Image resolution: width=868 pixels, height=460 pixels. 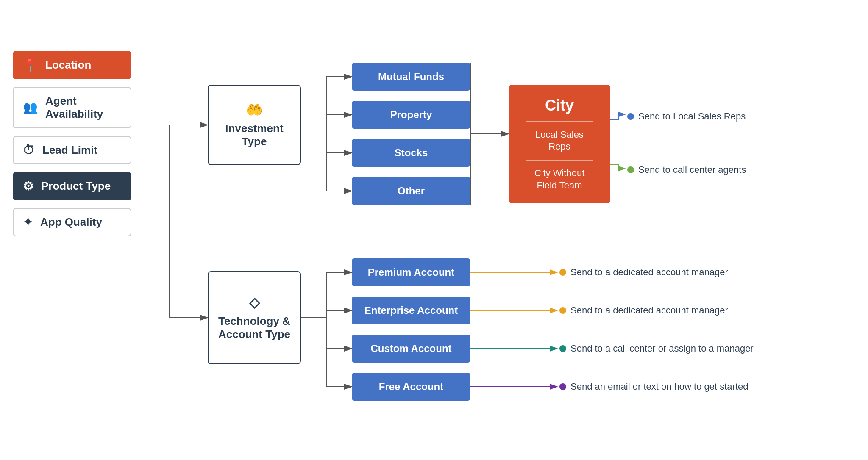 I want to click on sidebar-item-app-quality: ✦ App Quality, so click(x=72, y=222).